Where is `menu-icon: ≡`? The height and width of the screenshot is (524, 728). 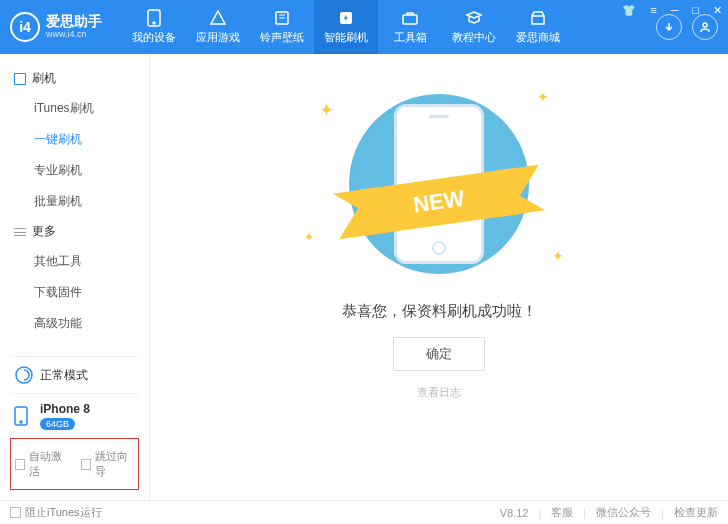 menu-icon: ≡ is located at coordinates (653, 10).